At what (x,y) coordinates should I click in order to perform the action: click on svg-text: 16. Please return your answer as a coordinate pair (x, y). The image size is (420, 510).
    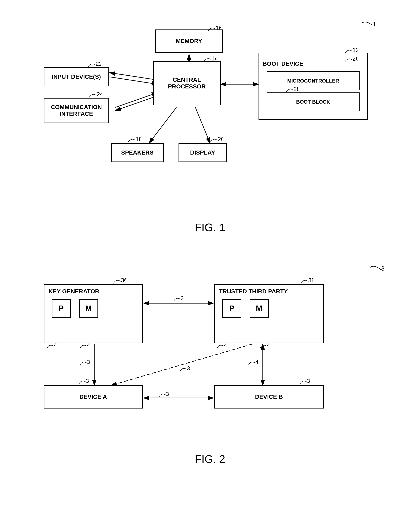
    Looking at the image, I should click on (218, 28).